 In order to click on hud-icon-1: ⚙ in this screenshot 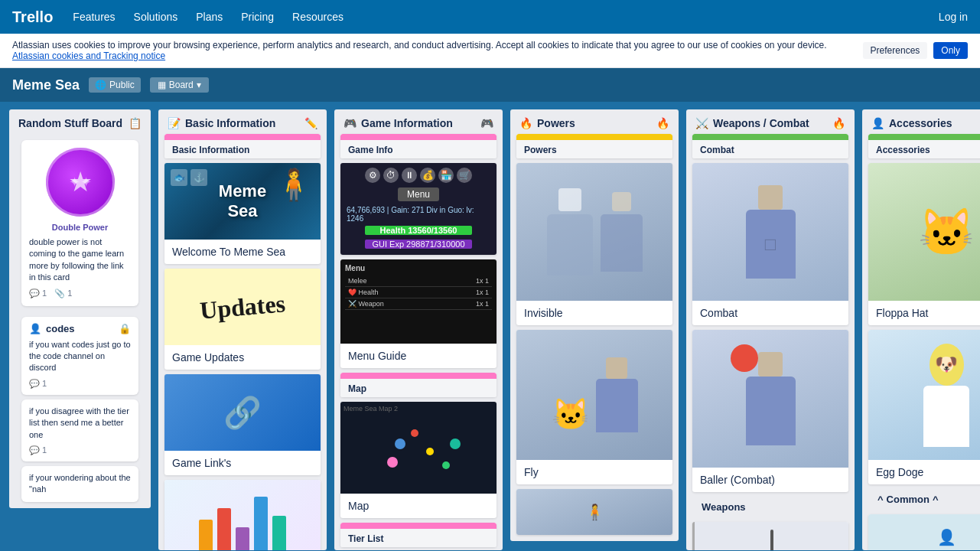, I will do `click(373, 175)`.